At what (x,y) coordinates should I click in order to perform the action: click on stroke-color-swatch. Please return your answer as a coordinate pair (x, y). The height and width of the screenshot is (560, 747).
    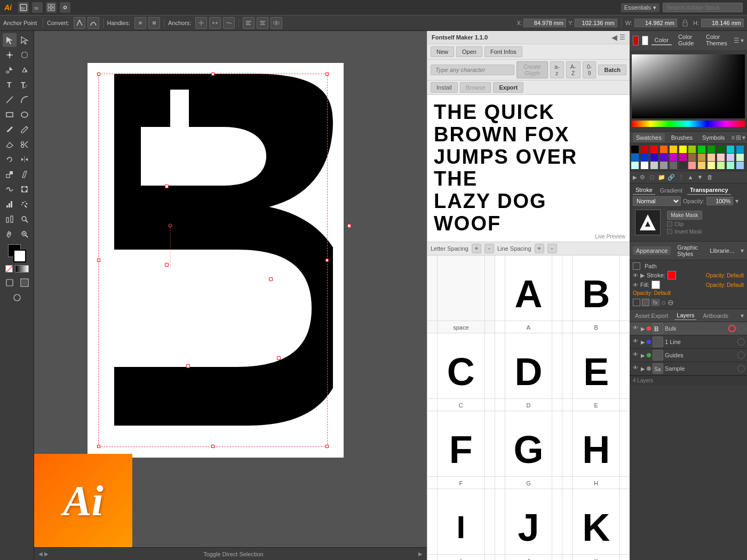
    Looking at the image, I should click on (672, 275).